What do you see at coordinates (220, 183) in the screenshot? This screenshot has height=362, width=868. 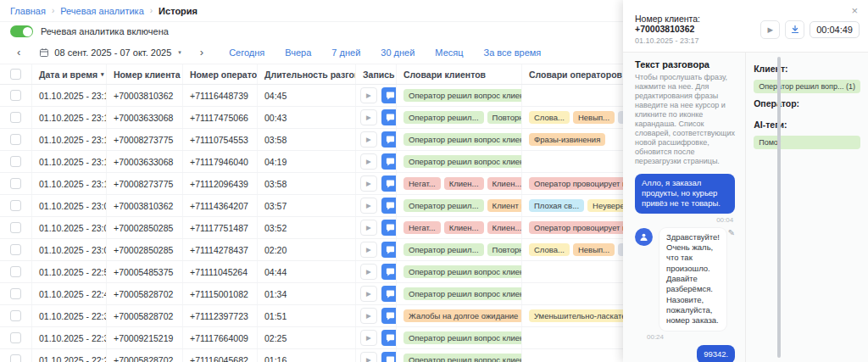 I see `cell-operator-number: +71112096439` at bounding box center [220, 183].